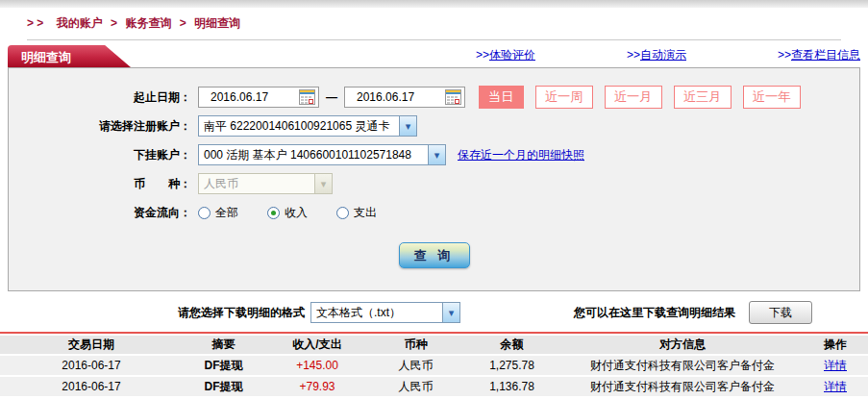 The height and width of the screenshot is (400, 868). I want to click on flow-option-income-label: 收入, so click(296, 213).